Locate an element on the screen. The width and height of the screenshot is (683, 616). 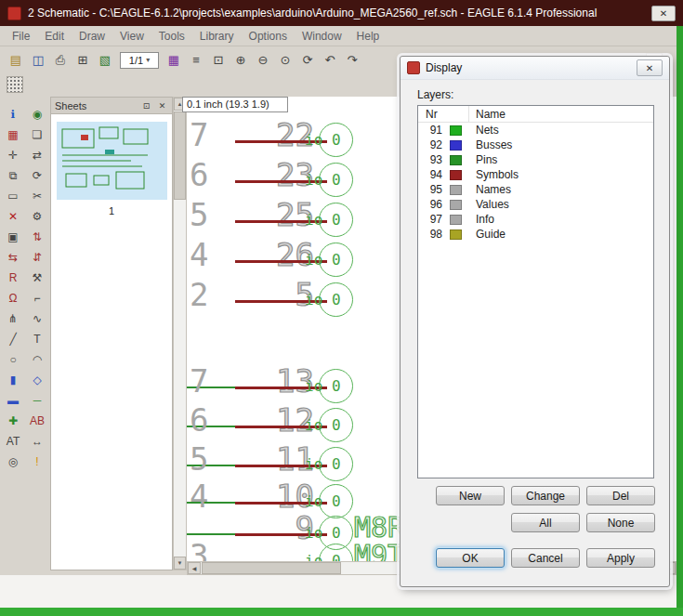
invoke-icon: ∿ is located at coordinates (37, 318).